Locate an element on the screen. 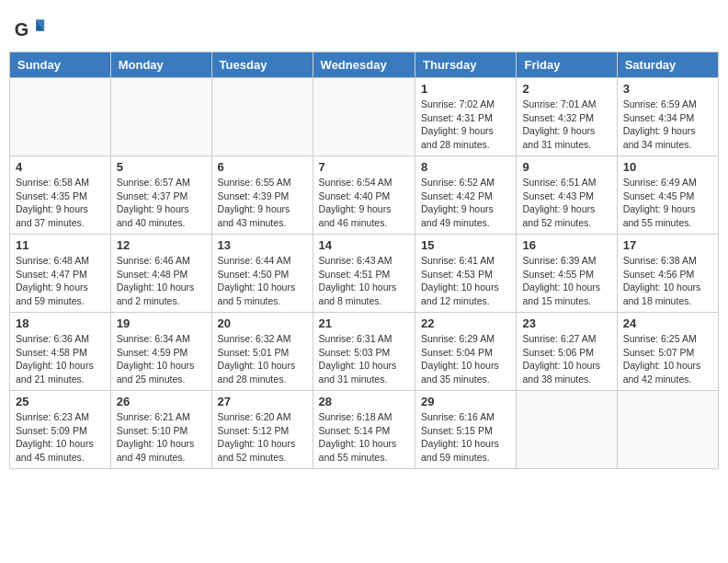 This screenshot has height=563, width=728. day-headers-row: SundayMondayTuesdayWednesdayThursdayFrid… is located at coordinates (364, 65).